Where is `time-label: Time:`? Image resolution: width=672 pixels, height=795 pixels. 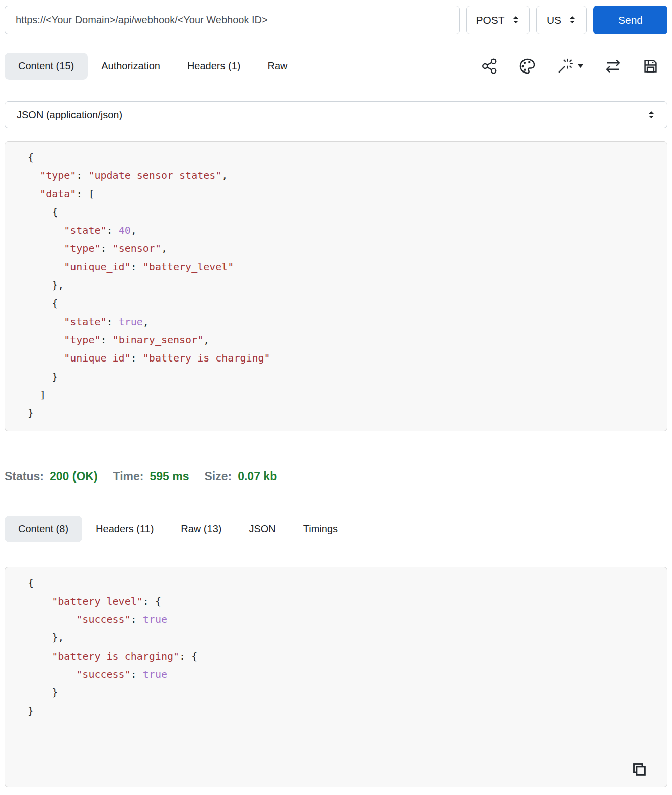 time-label: Time: is located at coordinates (129, 476).